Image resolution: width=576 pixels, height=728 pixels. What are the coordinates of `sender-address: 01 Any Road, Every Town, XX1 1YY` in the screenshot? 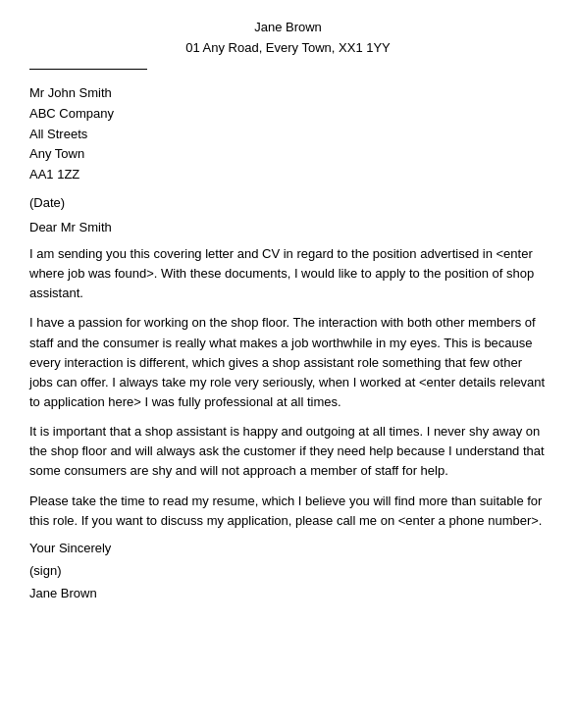 It's located at (288, 47).